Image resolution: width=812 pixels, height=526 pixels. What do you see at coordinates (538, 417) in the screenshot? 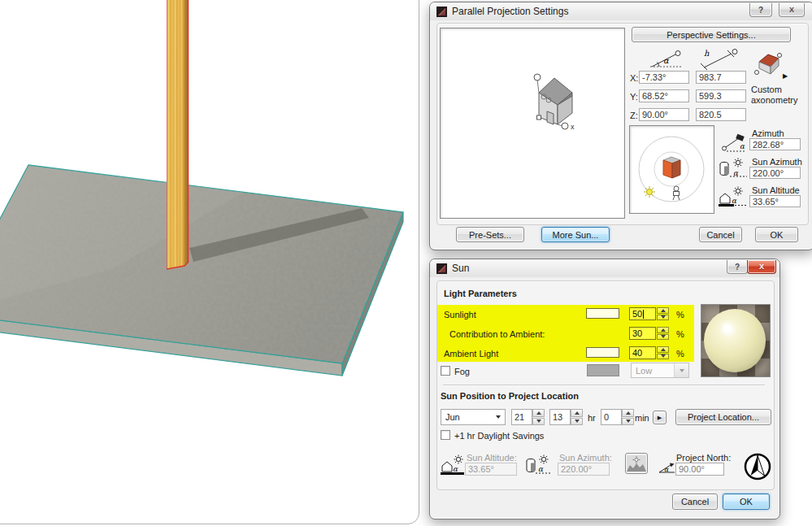
I see `day-spinner` at bounding box center [538, 417].